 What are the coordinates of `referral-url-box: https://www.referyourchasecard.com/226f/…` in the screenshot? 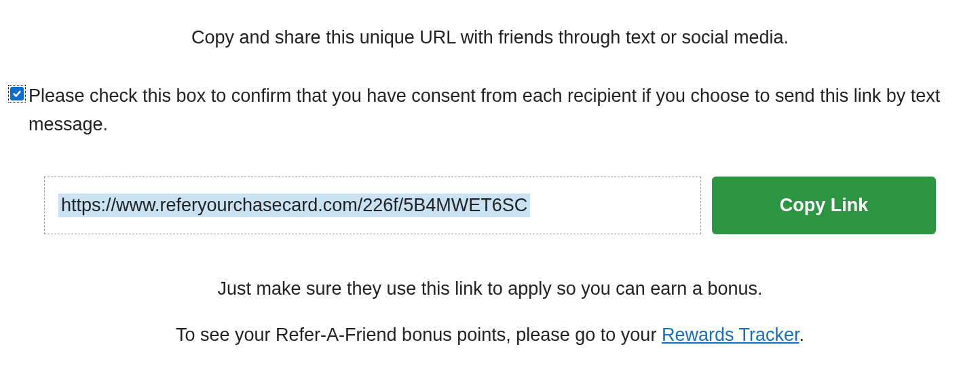 It's located at (373, 205).